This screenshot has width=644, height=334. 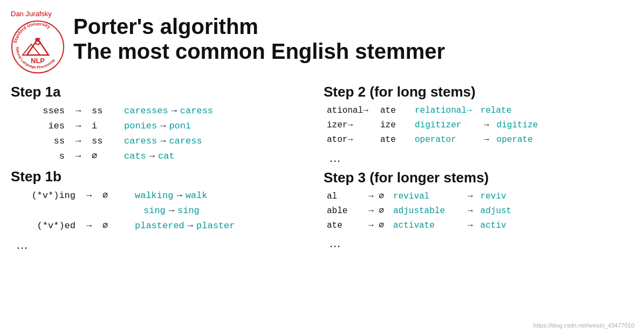 What do you see at coordinates (480, 125) in the screenshot?
I see `step2-row: izer→ ize digitizer → digitize` at bounding box center [480, 125].